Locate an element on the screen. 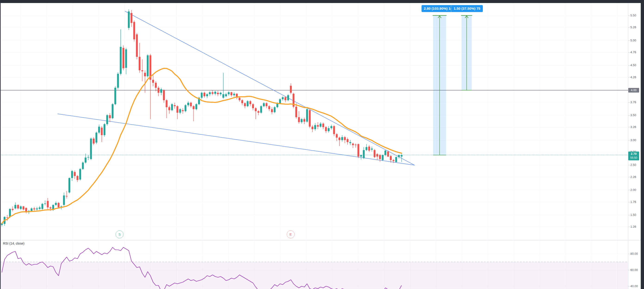 This screenshot has width=644, height=289. pane-divider is located at coordinates (320, 240).